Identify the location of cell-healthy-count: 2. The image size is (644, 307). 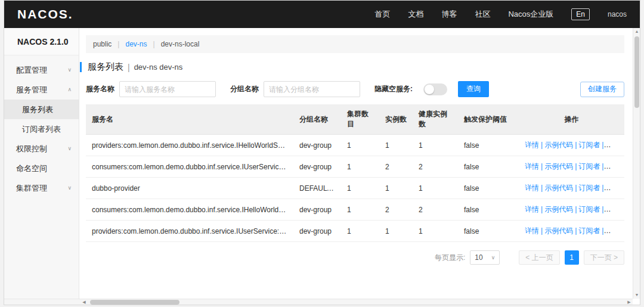
(435, 210).